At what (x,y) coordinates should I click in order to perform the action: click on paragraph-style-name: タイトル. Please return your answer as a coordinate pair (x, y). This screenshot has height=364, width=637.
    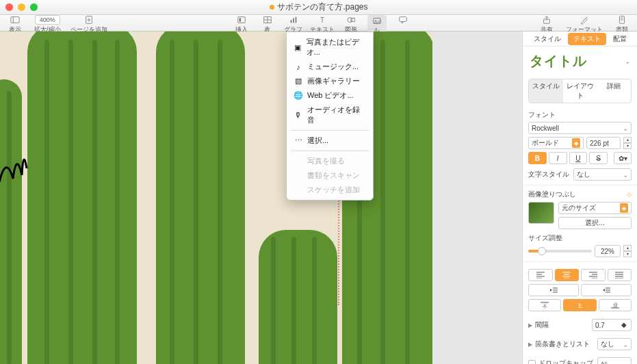
    Looking at the image, I should click on (558, 62).